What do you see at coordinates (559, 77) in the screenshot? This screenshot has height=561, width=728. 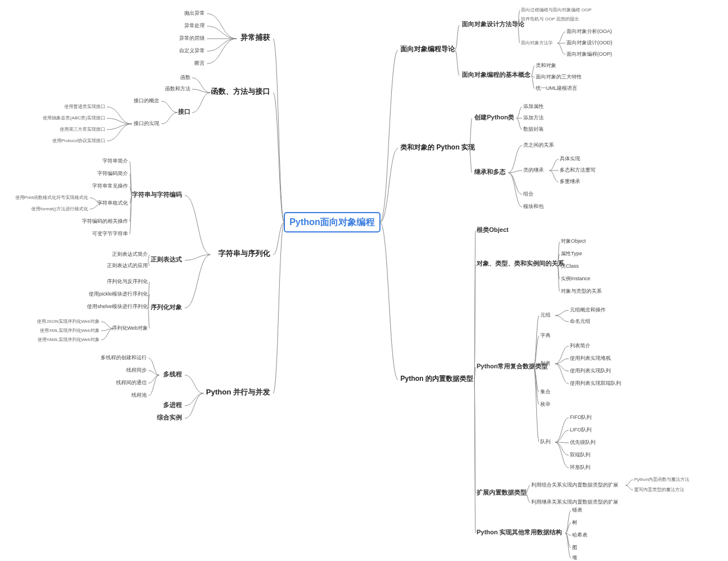 I see `leaf: 面向对象的三大特性` at bounding box center [559, 77].